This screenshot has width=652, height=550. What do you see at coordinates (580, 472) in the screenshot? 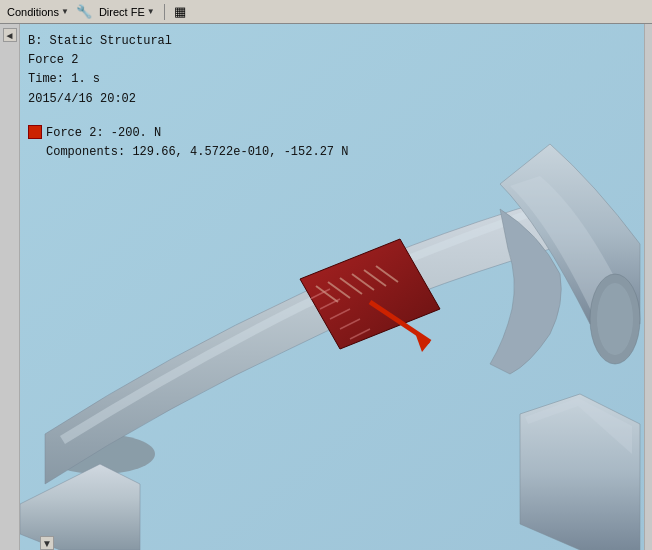
I see `bottom-right-pipe` at bounding box center [580, 472].